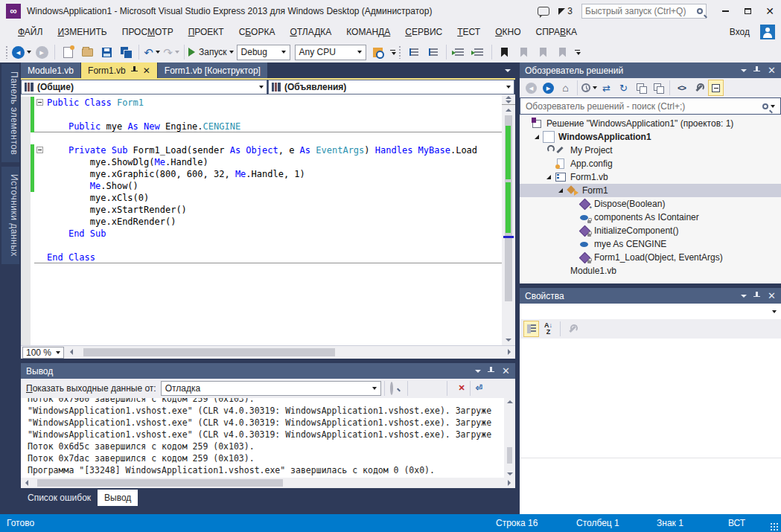  I want to click on previous-bookmark-button, so click(524, 52).